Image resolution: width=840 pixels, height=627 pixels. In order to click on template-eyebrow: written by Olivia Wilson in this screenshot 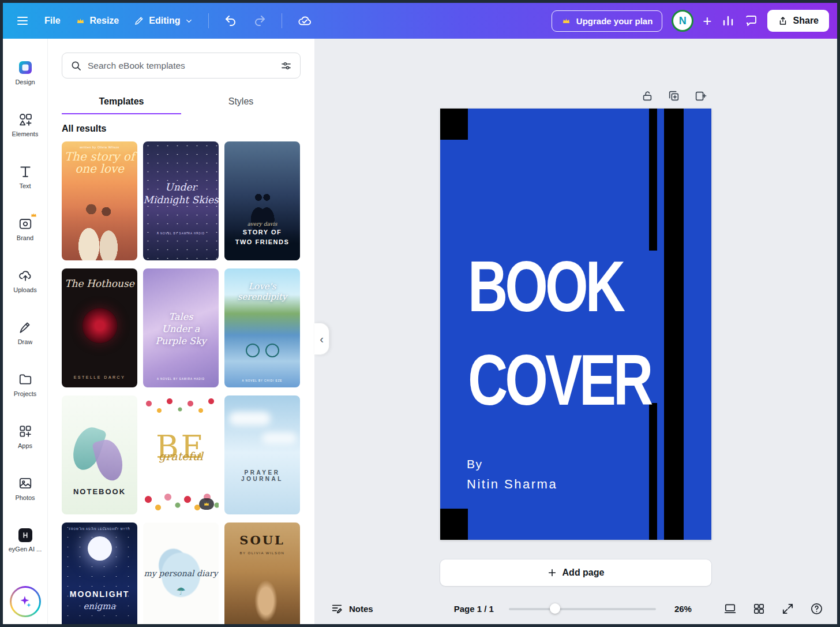, I will do `click(99, 147)`.